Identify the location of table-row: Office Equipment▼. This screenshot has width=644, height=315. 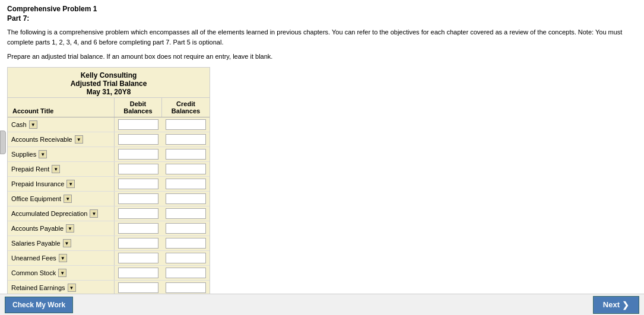
(109, 199).